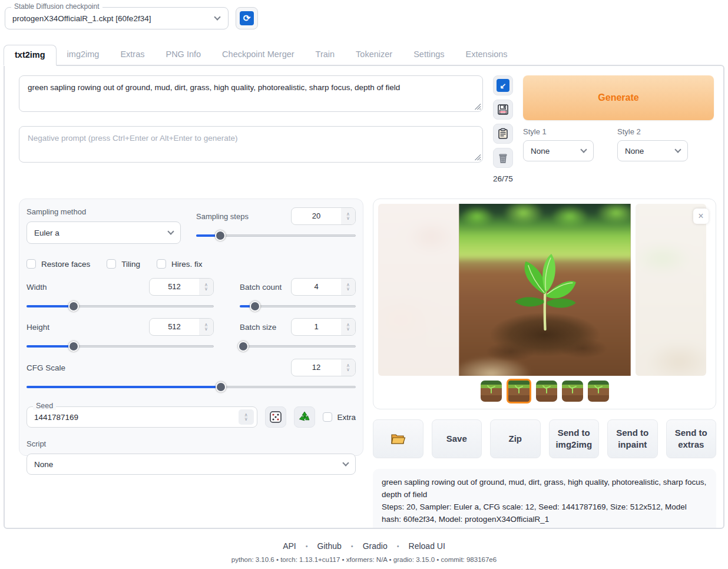  I want to click on thumbnail-2-selected, so click(519, 391).